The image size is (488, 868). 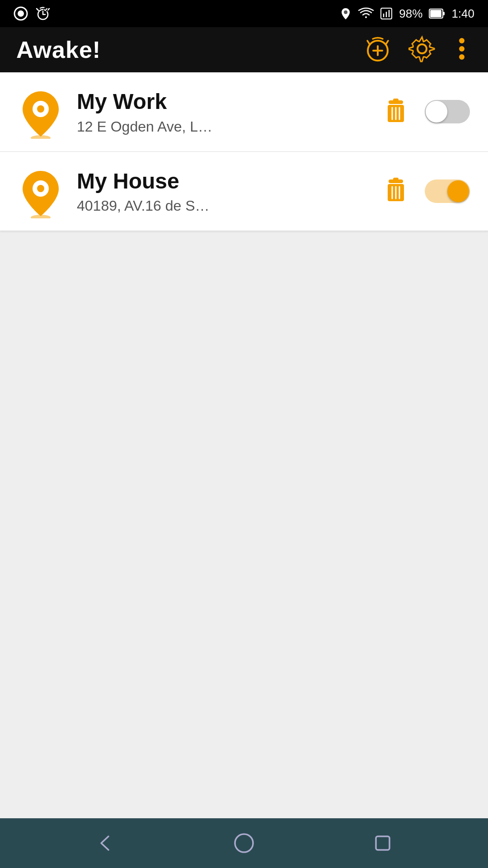 What do you see at coordinates (21, 14) in the screenshot?
I see `status-circle-icon` at bounding box center [21, 14].